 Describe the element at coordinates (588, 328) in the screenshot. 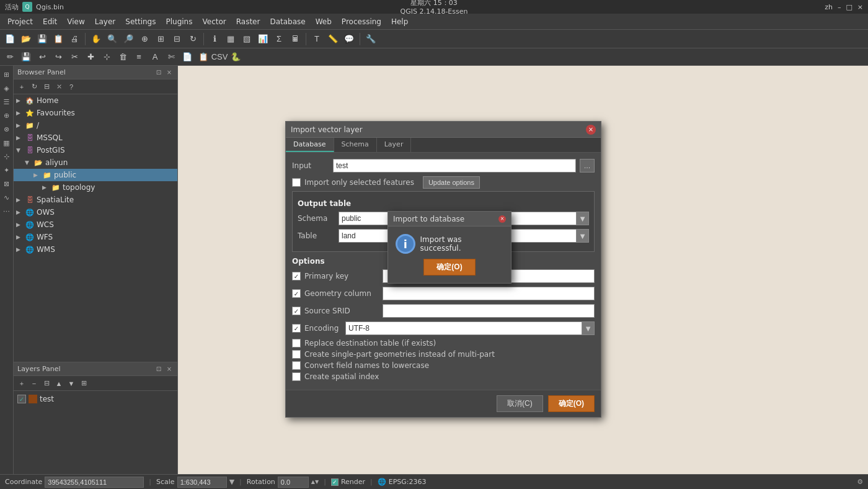

I see `encoding-arrow: ▼` at that location.